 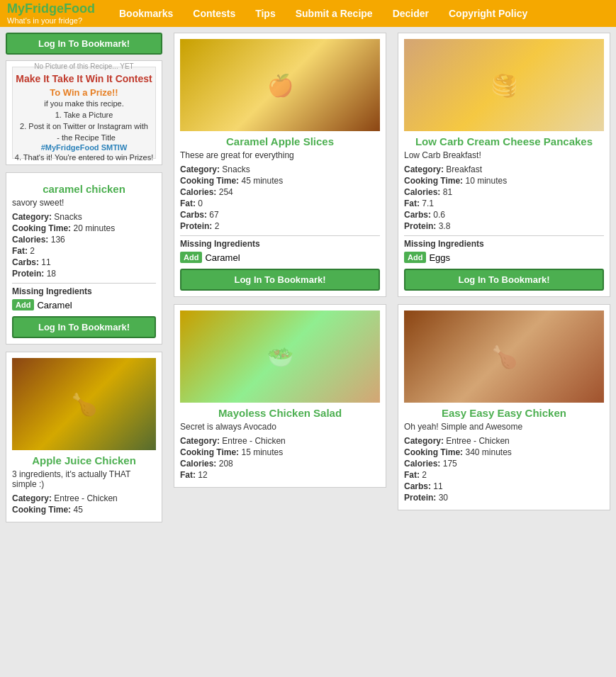 What do you see at coordinates (84, 305) in the screenshot?
I see `caramel-chicken-missing-row: Add Caramel` at bounding box center [84, 305].